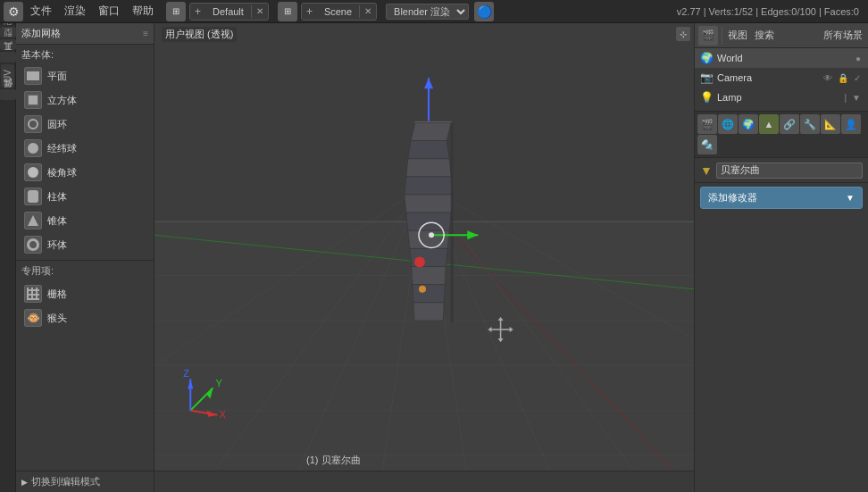  I want to click on props-tab-material: 👤, so click(851, 124).